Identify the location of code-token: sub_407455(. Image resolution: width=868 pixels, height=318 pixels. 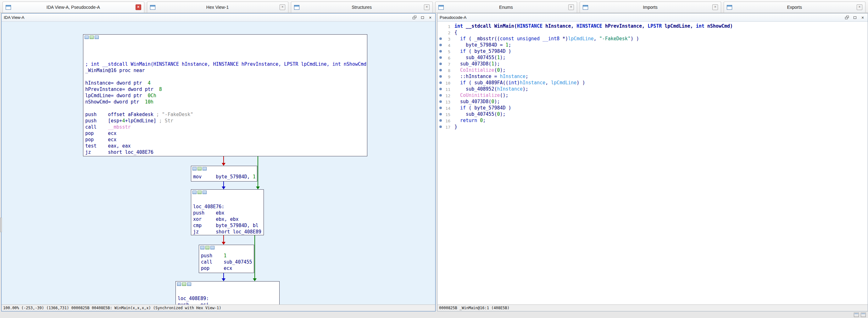
(476, 114).